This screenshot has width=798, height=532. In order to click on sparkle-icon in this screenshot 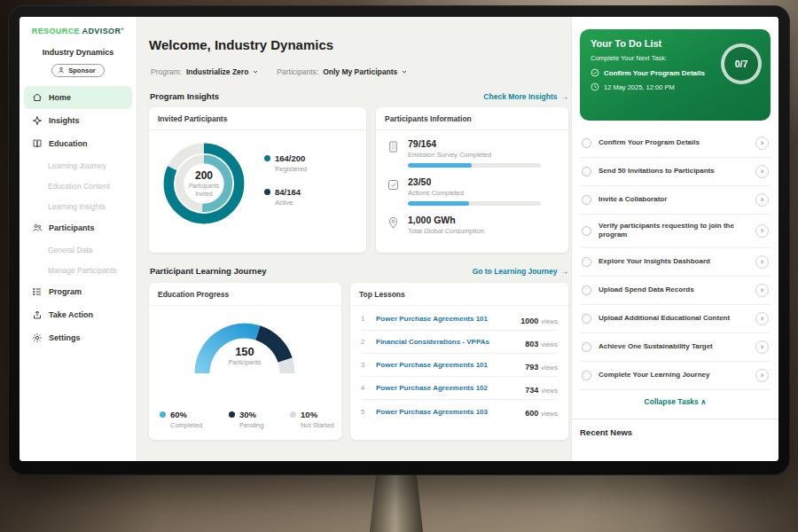, I will do `click(37, 121)`.